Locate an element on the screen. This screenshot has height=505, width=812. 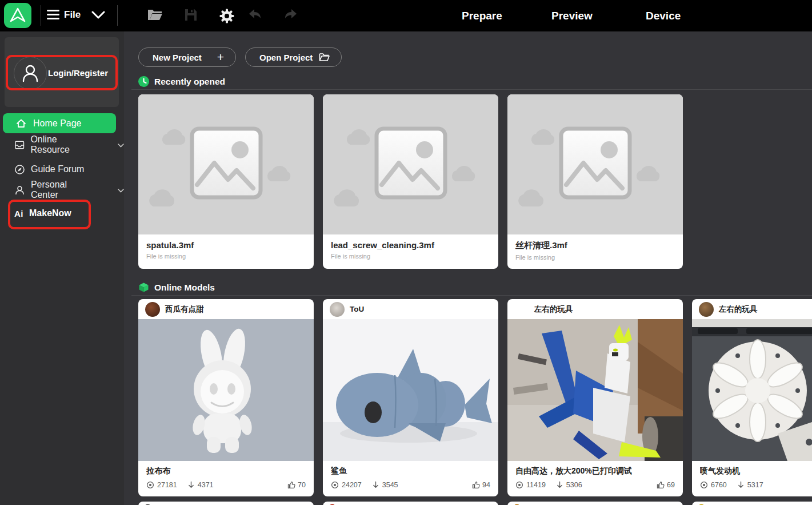
downloads-count: 4371 is located at coordinates (206, 485).